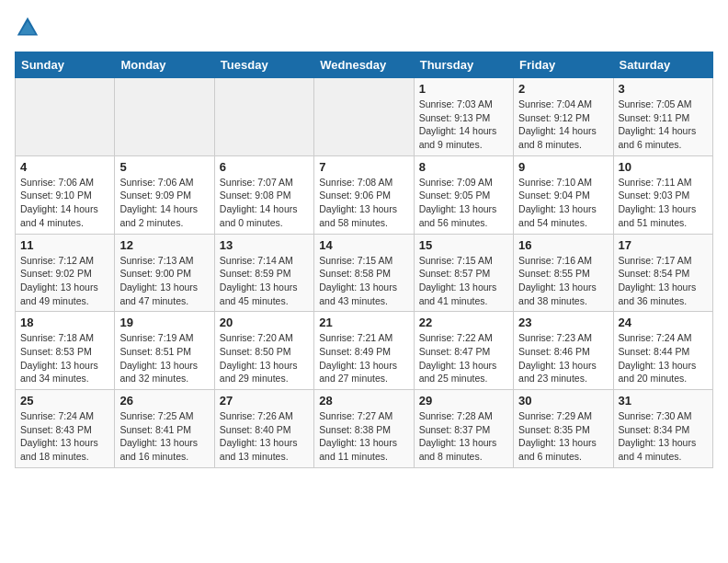 The height and width of the screenshot is (563, 728). What do you see at coordinates (64, 322) in the screenshot?
I see `day-number: 18` at bounding box center [64, 322].